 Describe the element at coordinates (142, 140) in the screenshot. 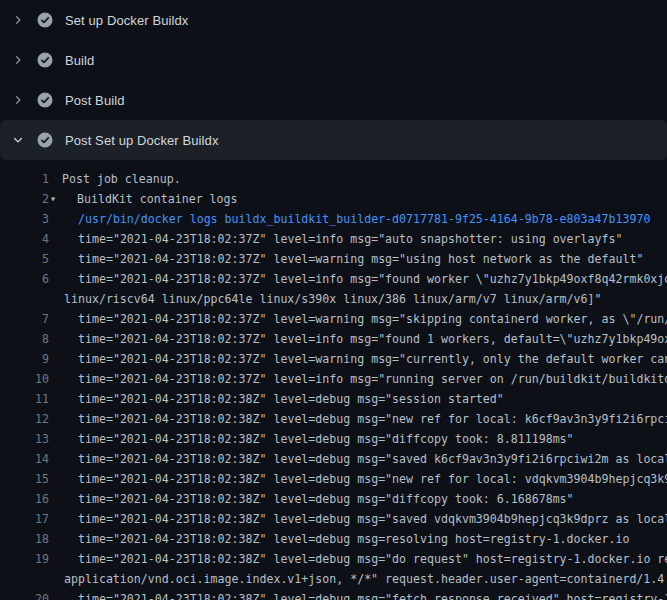

I see `step-label: Post Set up Docker Buildx` at that location.